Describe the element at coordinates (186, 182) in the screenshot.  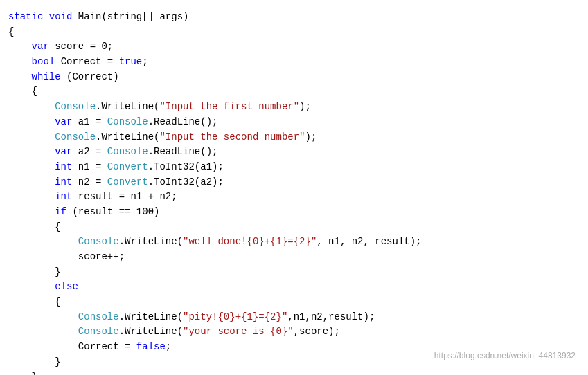
I see `token-plain: .ToInt32(a2);` at that location.